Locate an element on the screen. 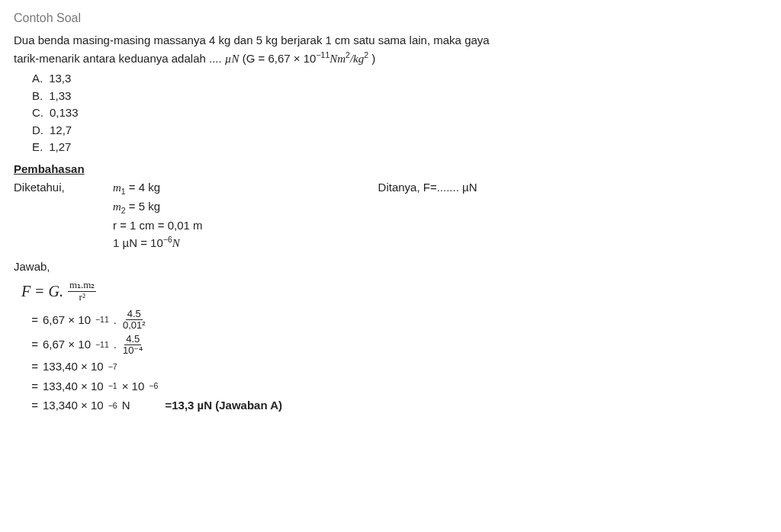 The height and width of the screenshot is (532, 781). problem-prefix: tarik-menarik antara keduanya adalah ...… is located at coordinates (119, 58).